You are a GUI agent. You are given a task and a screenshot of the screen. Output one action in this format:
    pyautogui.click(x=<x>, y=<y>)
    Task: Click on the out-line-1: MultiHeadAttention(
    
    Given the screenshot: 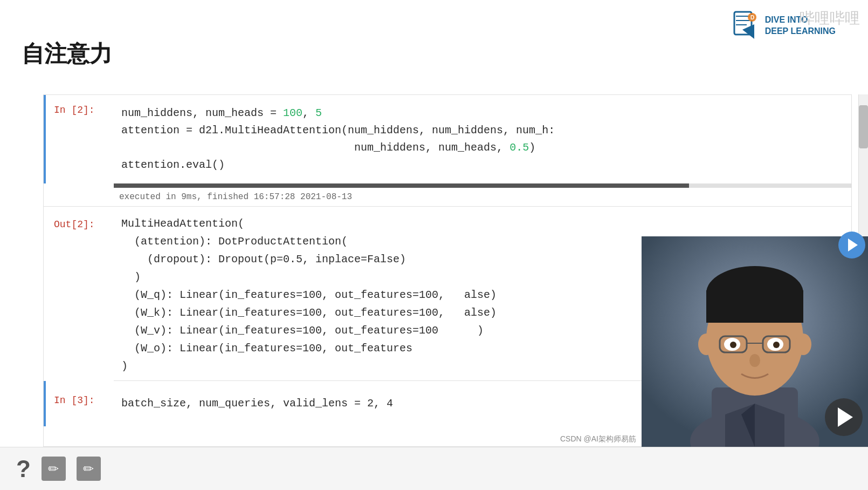 What is the action you would take?
    pyautogui.click(x=484, y=223)
    